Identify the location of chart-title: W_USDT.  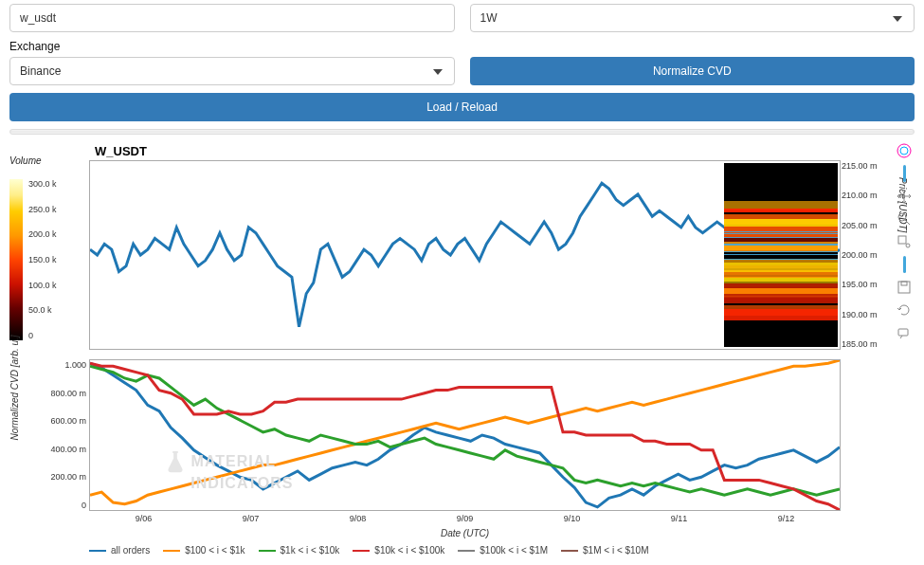
(464, 152).